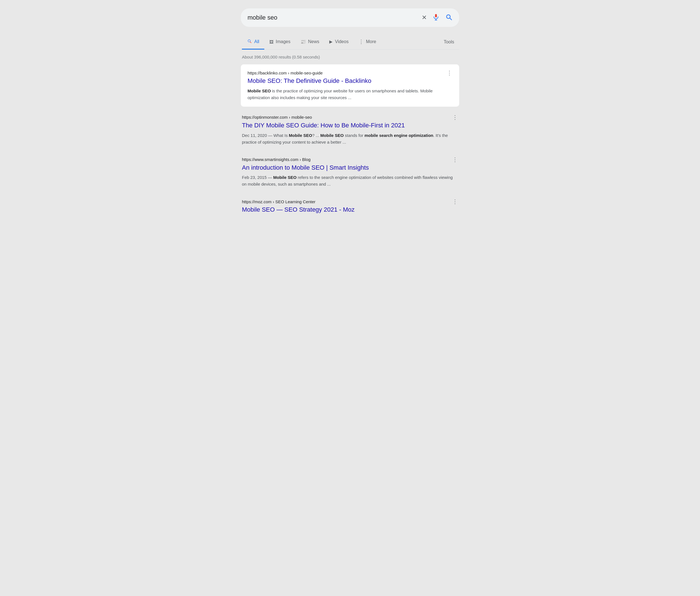 Image resolution: width=700 pixels, height=596 pixels. Describe the element at coordinates (350, 139) in the screenshot. I see `result-2-snippet: Dec 11, 2020 — What Is Mobile SEO? ... M…` at that location.